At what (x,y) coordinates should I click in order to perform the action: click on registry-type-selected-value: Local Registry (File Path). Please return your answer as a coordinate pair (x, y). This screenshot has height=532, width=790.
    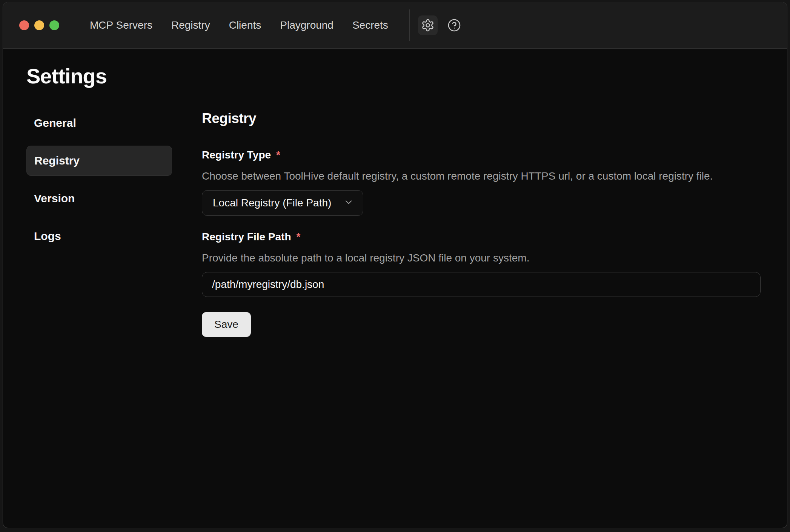
    Looking at the image, I should click on (272, 203).